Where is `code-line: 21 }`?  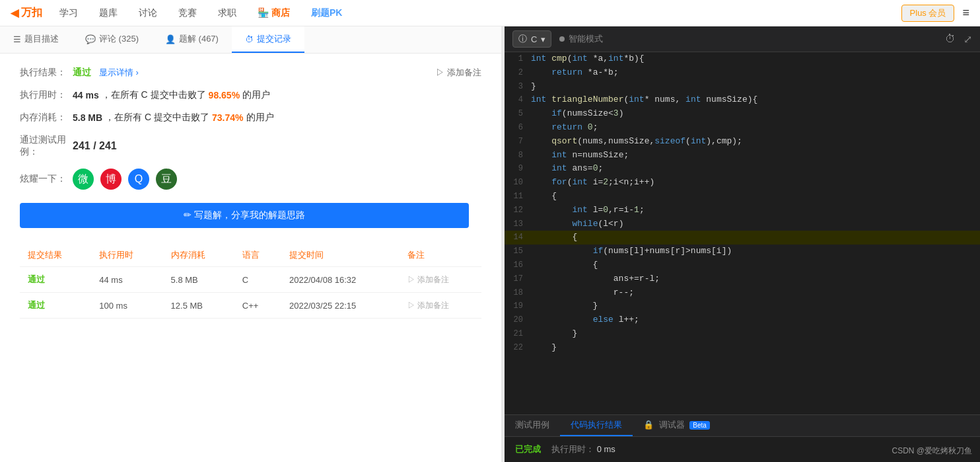 code-line: 21 } is located at coordinates (742, 334).